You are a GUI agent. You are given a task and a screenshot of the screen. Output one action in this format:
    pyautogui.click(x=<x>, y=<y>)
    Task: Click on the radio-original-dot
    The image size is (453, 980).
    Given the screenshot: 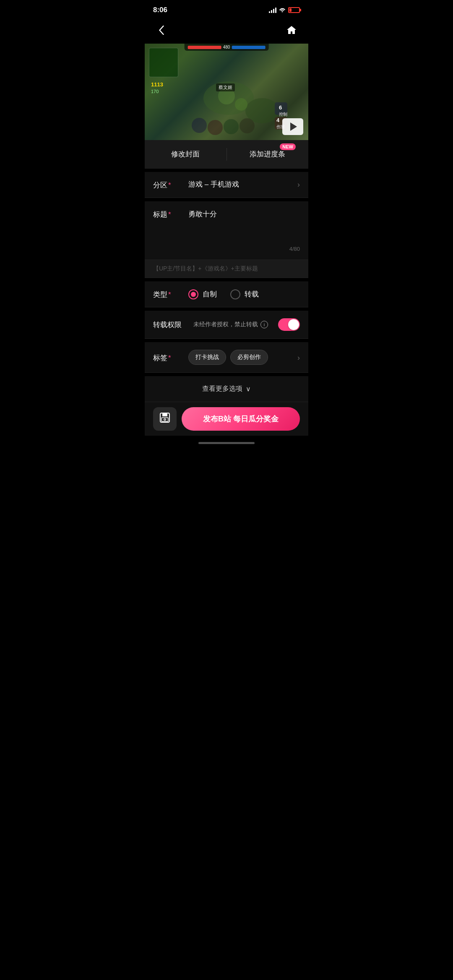 What is the action you would take?
    pyautogui.click(x=193, y=294)
    